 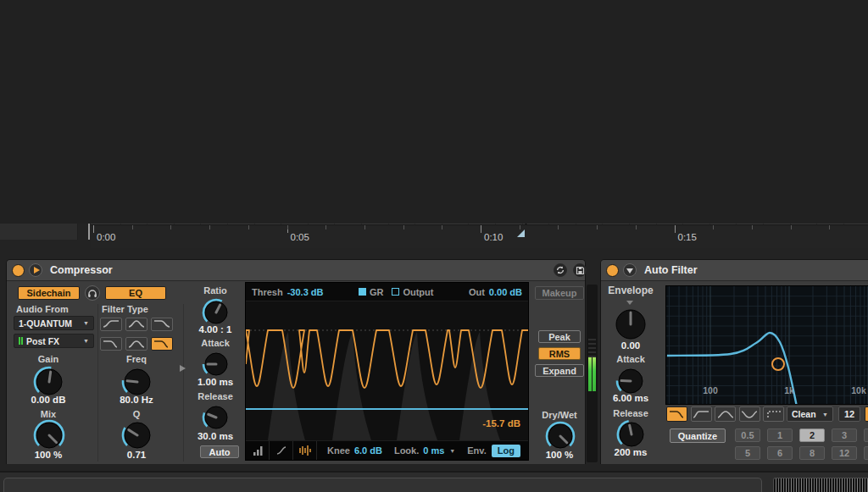 I want to click on hot-swap-icon, so click(x=560, y=270).